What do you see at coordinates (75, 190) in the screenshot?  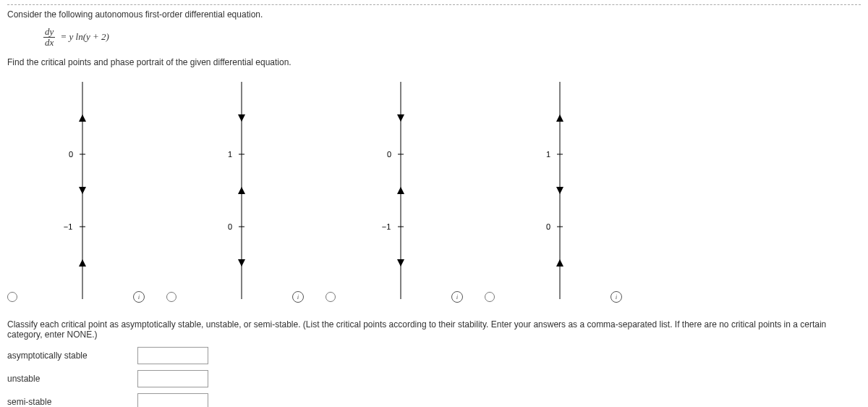 I see `phase-portrait-a: 0 −1` at bounding box center [75, 190].